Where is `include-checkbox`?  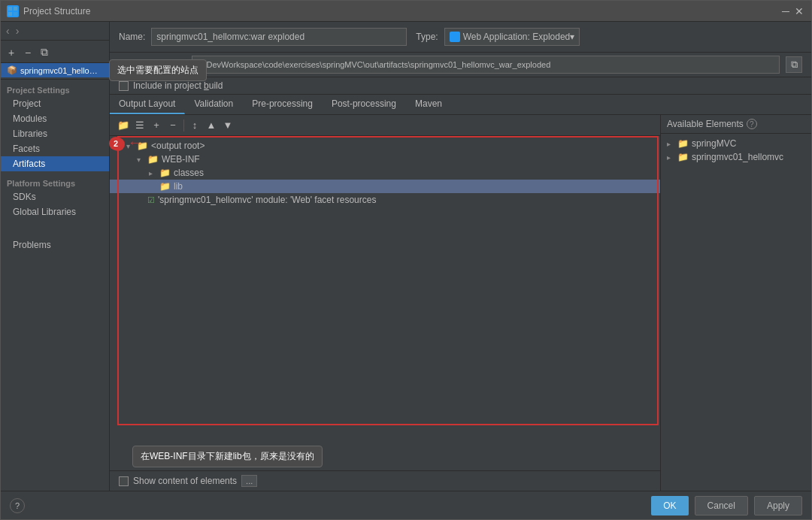 include-checkbox is located at coordinates (123, 86).